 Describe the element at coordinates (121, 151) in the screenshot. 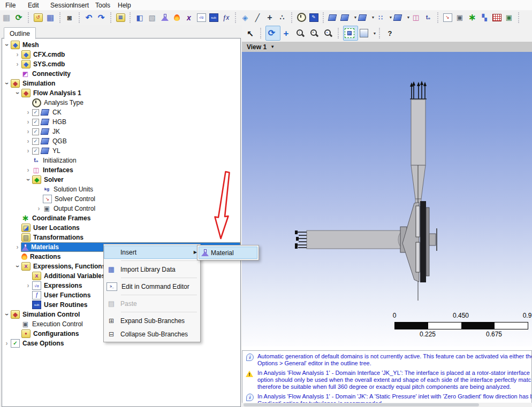

I see `tree-item-yl: ›✓YL` at that location.